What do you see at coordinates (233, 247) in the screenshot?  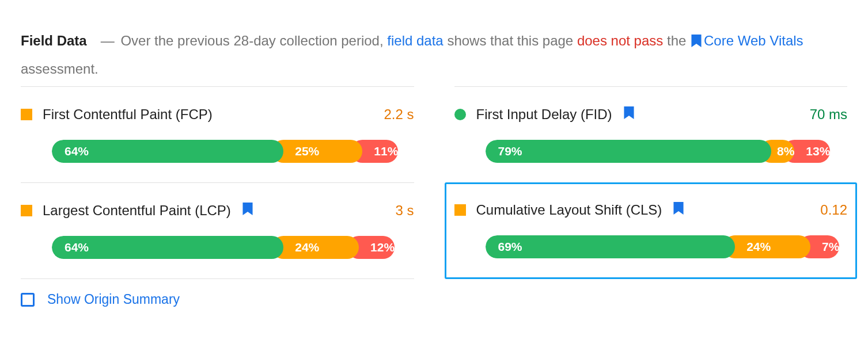 I see `distribution-bar: 64% 24% 12%` at bounding box center [233, 247].